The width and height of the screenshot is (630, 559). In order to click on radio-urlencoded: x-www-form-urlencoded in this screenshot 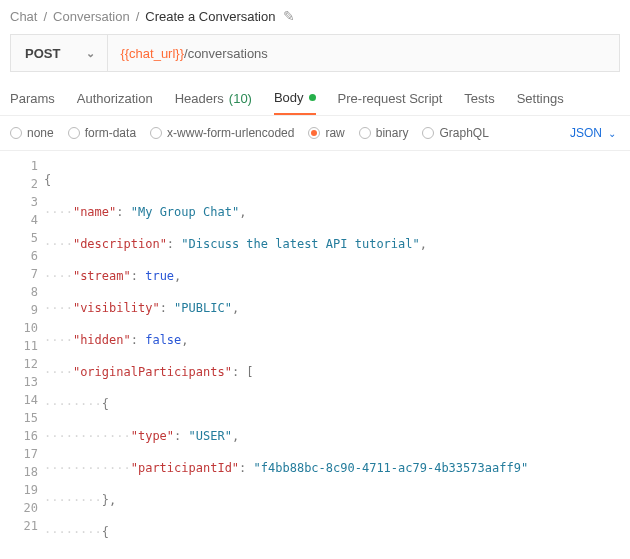, I will do `click(222, 133)`.